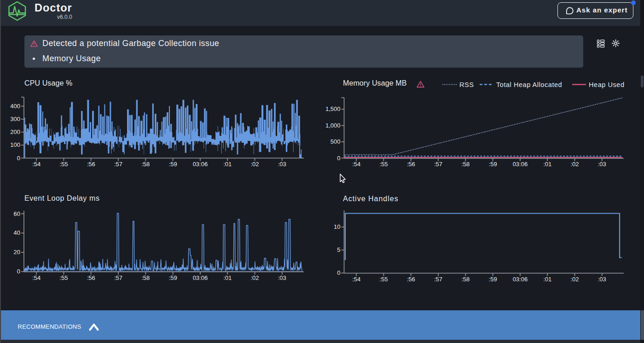  Describe the element at coordinates (607, 85) in the screenshot. I see `svg-text: Heap Used` at that location.